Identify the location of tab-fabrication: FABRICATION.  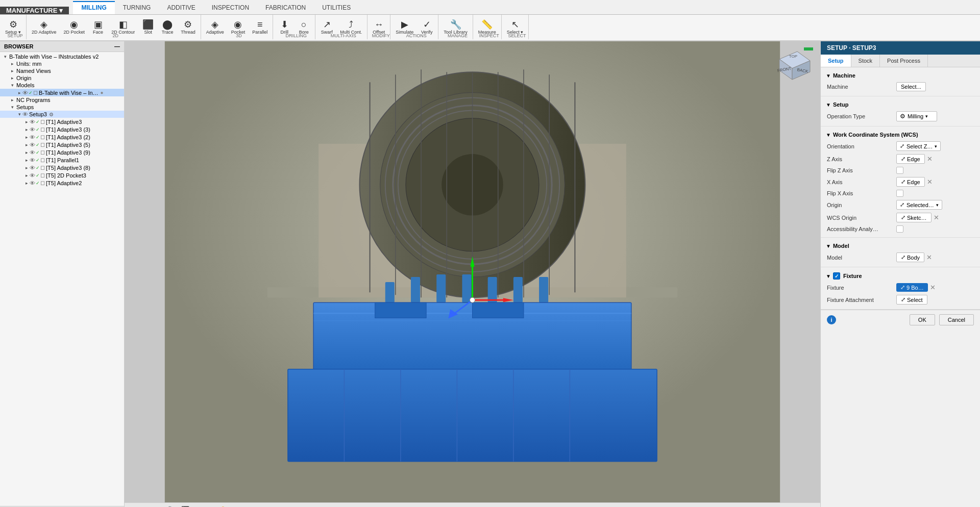
(286, 8).